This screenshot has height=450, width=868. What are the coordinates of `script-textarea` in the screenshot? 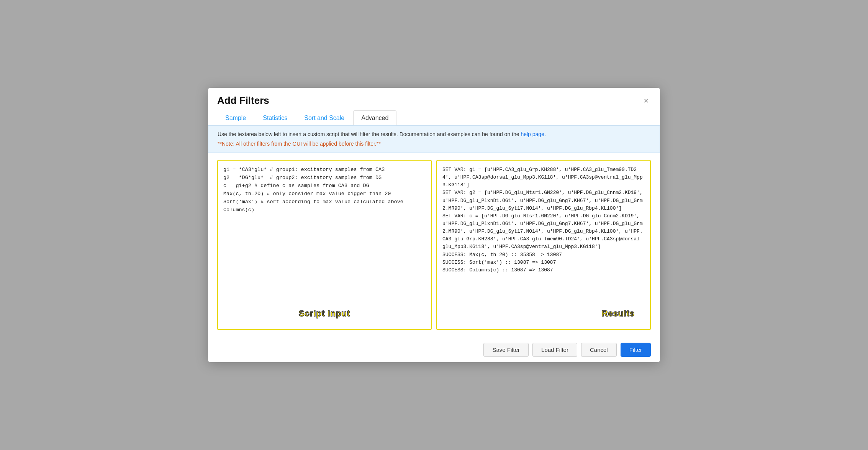 It's located at (324, 245).